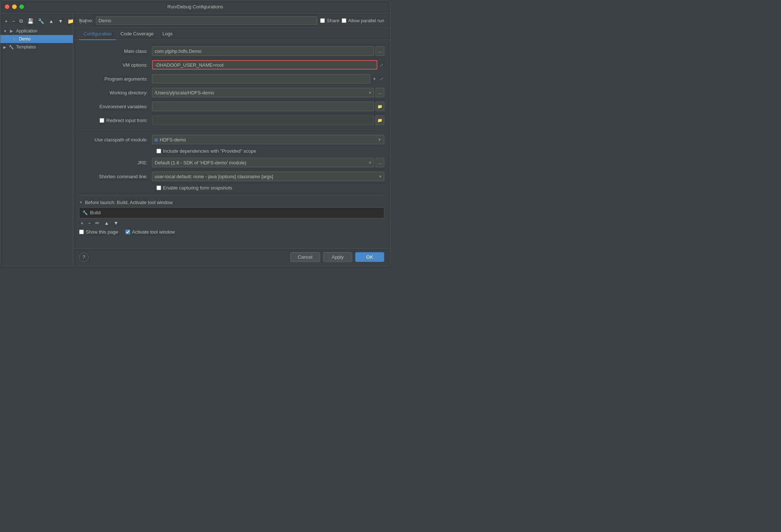  What do you see at coordinates (263, 120) in the screenshot?
I see `redirect-input-input` at bounding box center [263, 120].